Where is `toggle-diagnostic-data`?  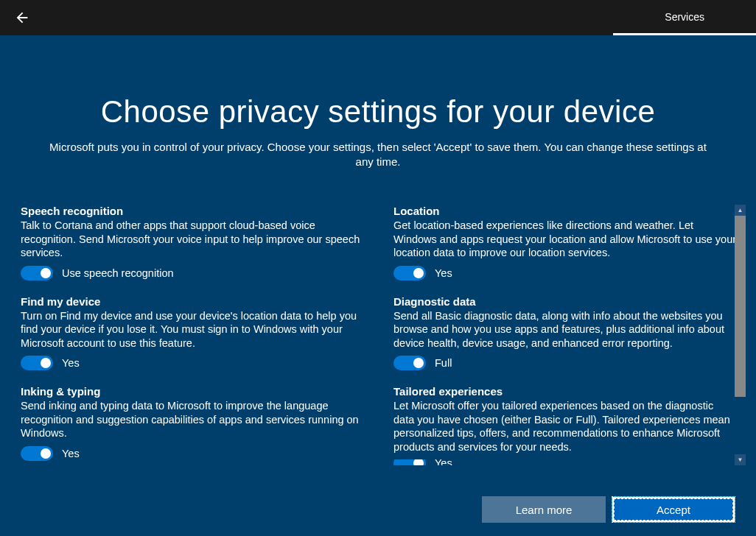
toggle-diagnostic-data is located at coordinates (410, 363).